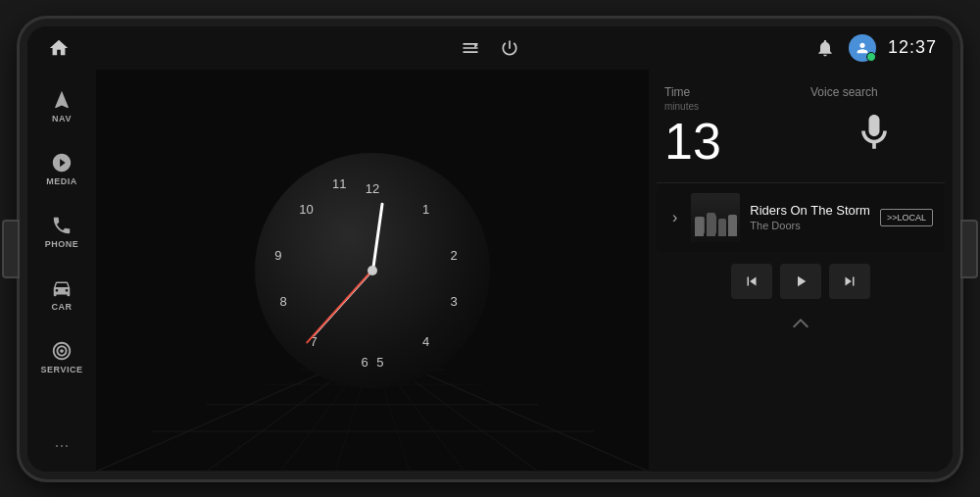 The height and width of the screenshot is (497, 980). I want to click on play-pause-button, so click(801, 281).